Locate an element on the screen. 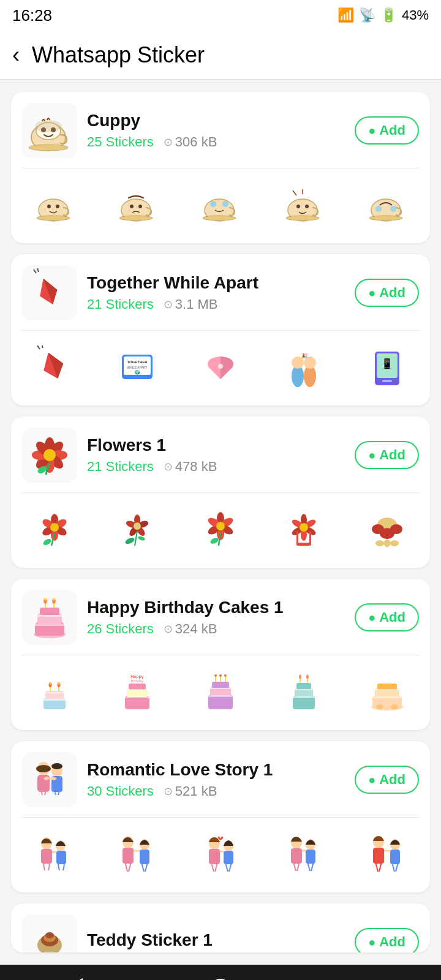 Image resolution: width=441 pixels, height=980 pixels. back-nav-button is located at coordinates (74, 975).